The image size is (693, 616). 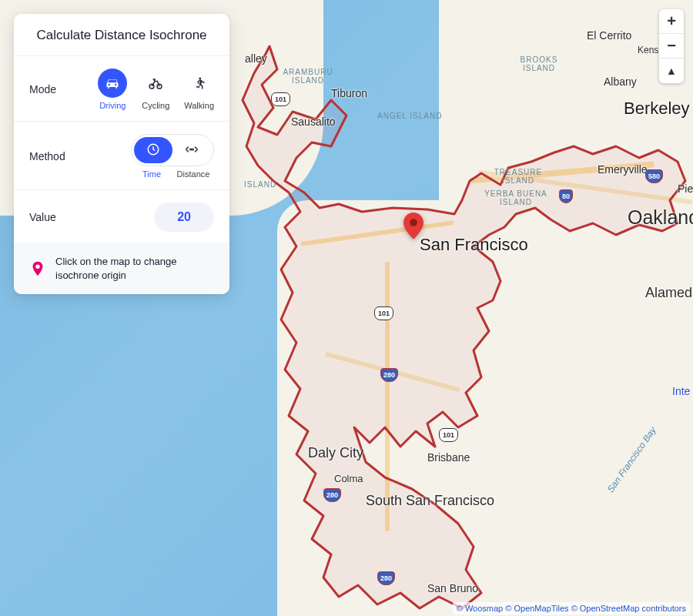 What do you see at coordinates (571, 608) in the screenshot?
I see `map-attribution: © Woosmap © OpenMapTiles © OpenStreetMap…` at bounding box center [571, 608].